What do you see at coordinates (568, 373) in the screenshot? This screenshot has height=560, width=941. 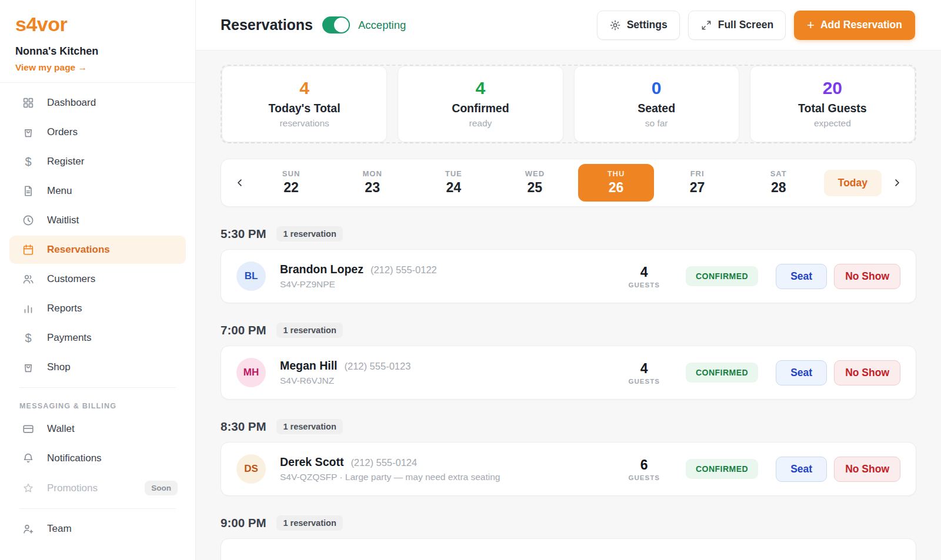 I see `reservation-card: MH Megan Hill (212) 555-0123 S4V-R6VJNZ …` at bounding box center [568, 373].